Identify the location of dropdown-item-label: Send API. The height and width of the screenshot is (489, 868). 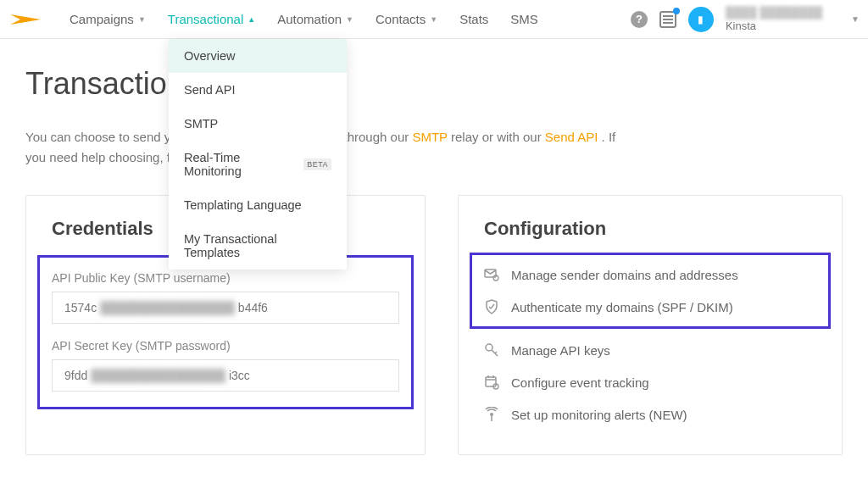
(209, 90).